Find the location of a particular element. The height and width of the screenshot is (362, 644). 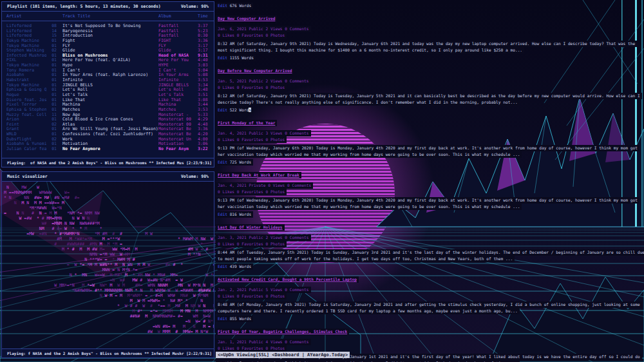

track-title: Bliss on Mushrooms is located at coordinates (109, 56).